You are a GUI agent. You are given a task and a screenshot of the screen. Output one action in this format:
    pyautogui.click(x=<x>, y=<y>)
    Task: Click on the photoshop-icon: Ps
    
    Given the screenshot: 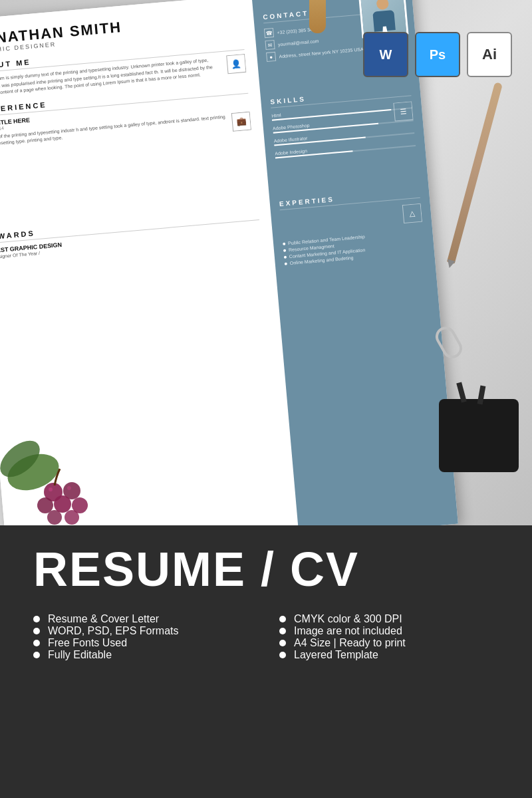 What is the action you would take?
    pyautogui.click(x=438, y=55)
    